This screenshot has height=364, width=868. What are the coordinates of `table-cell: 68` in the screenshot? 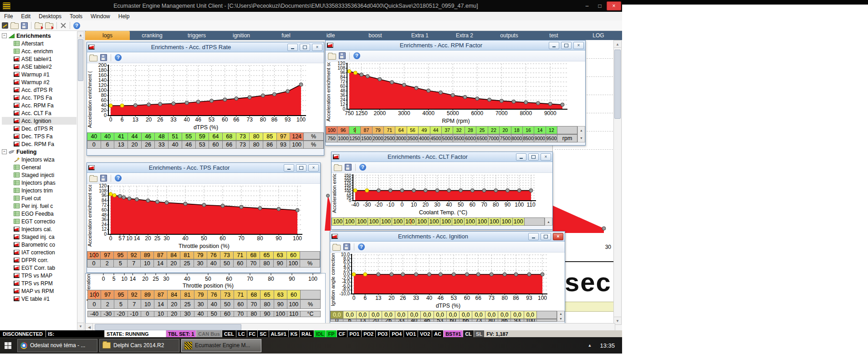 It's located at (253, 255).